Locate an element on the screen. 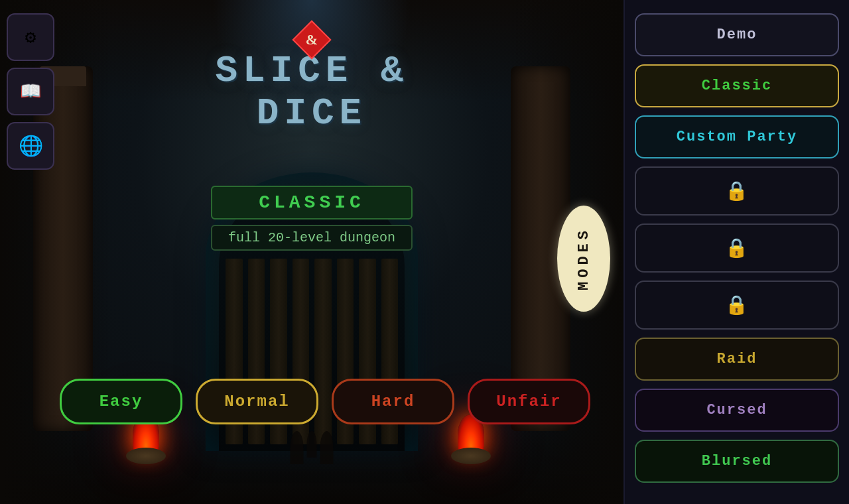  demo-label: Demo is located at coordinates (738, 34).